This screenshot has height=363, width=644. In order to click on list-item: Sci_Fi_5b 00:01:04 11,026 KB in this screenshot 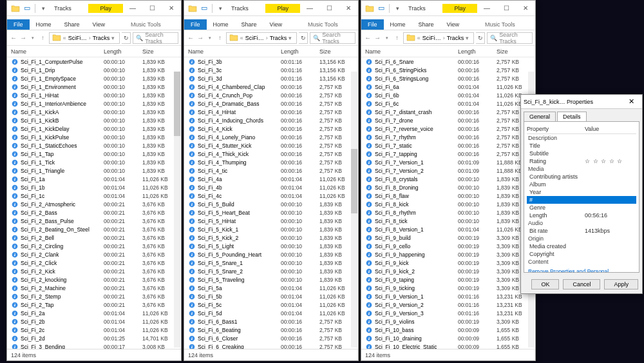, I will do `click(273, 297)`.